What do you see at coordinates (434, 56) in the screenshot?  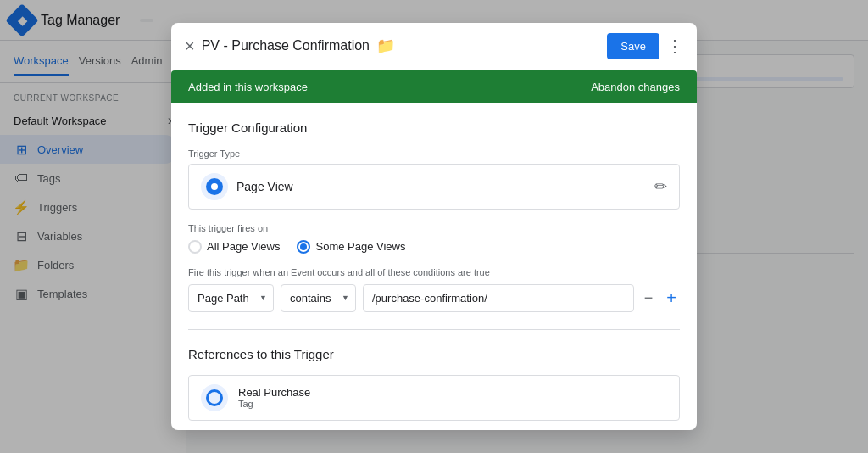 I see `modal-header: × PV - Purchase Confirmation 📁 Save ⋮` at bounding box center [434, 56].